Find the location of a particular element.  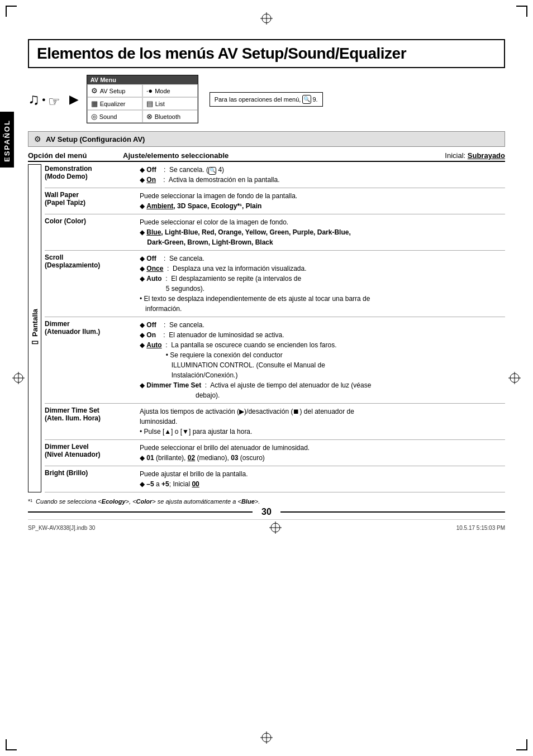

section-gear-icon: ⚙ is located at coordinates (38, 139).